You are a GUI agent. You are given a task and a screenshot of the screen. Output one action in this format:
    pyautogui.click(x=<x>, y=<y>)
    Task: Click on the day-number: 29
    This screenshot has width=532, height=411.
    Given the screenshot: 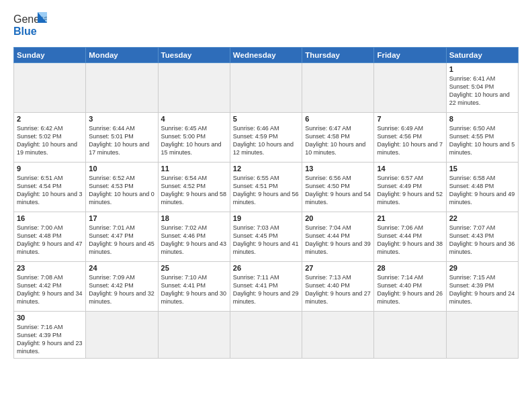 What is the action you would take?
    pyautogui.click(x=482, y=268)
    